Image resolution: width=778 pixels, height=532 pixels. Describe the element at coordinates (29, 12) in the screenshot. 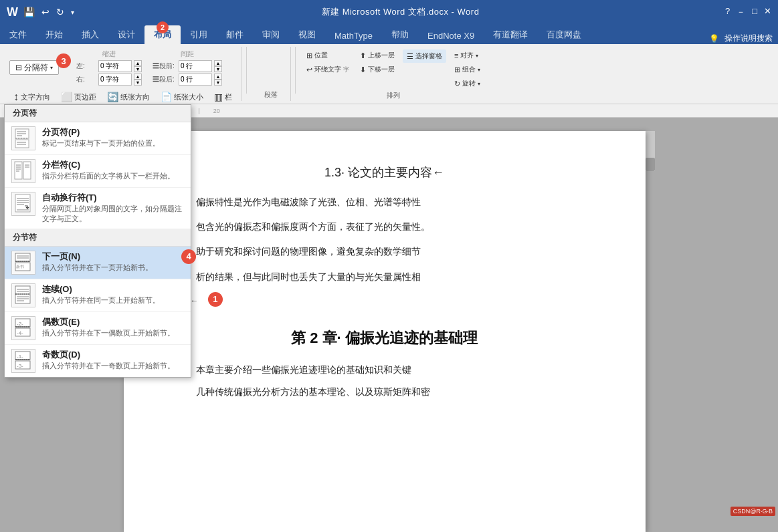

I see `save-icon: 💾` at that location.